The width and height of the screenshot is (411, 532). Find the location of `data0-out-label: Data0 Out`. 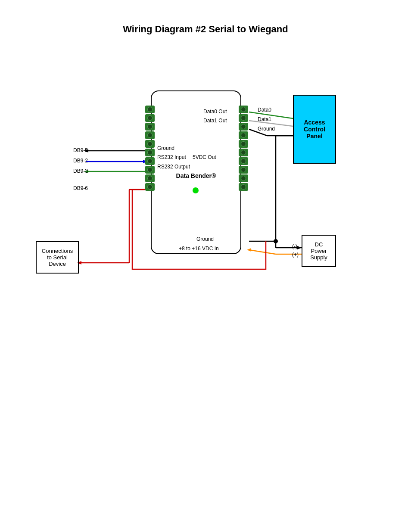

data0-out-label: Data0 Out is located at coordinates (215, 112).